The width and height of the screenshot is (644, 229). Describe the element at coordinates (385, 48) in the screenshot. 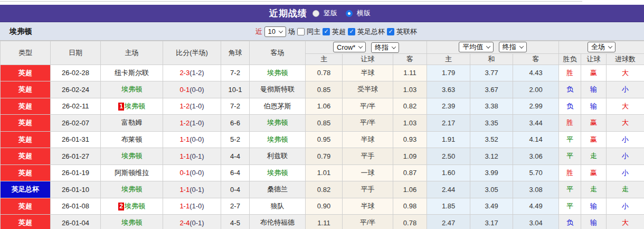

I see `handicap-time-select: 终指` at that location.